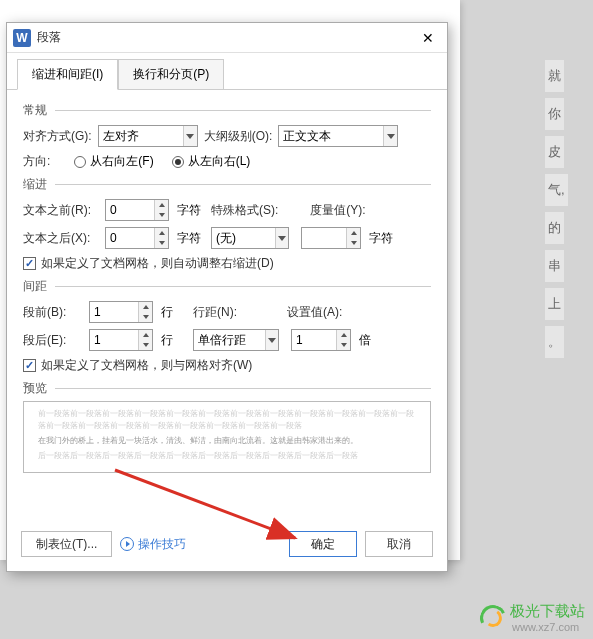 This screenshot has height=639, width=593. I want to click on preview-sample: 在我门外的桥上，挂着见一块活水，清浅、鲜洁，由南向北流着。这就是由韩家港出来的。, so click(227, 441).